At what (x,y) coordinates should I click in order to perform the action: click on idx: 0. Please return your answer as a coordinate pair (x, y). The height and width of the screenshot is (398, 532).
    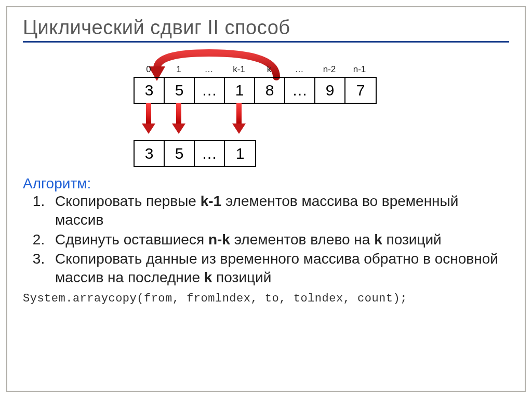
    Looking at the image, I should click on (149, 70).